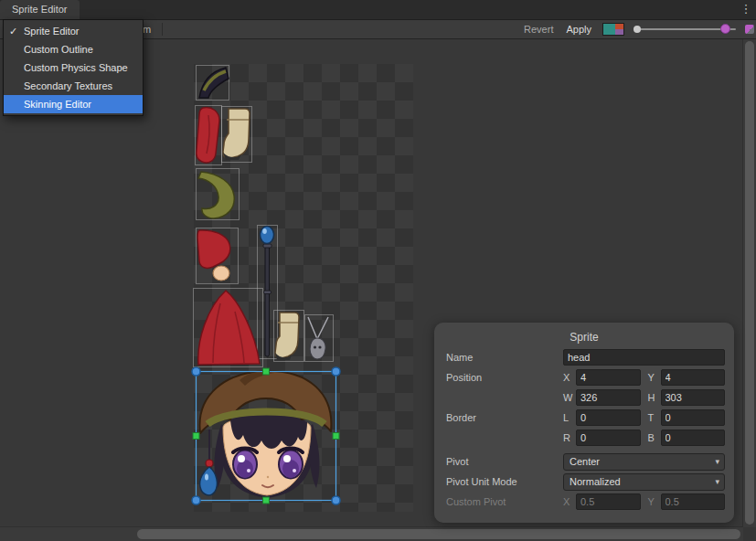 The width and height of the screenshot is (756, 541). Describe the element at coordinates (693, 438) in the screenshot. I see `border-b-input` at that location.